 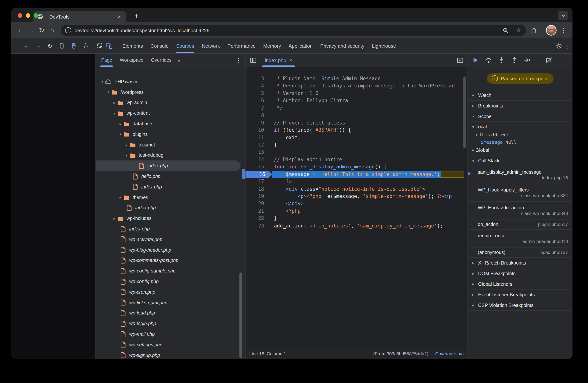 What do you see at coordinates (520, 211) in the screenshot?
I see `stack-frame: WP_Hook->do_actionclass-wp-hook.php:348` at bounding box center [520, 211].